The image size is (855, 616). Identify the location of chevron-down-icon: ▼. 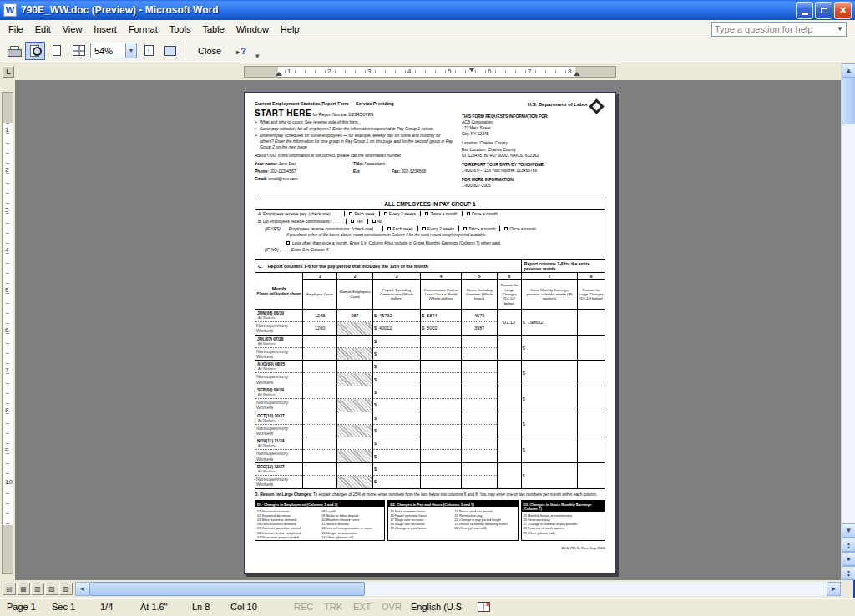
(840, 28).